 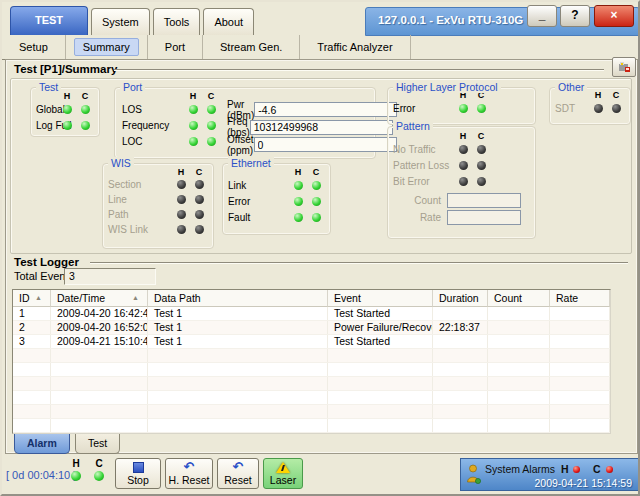 What do you see at coordinates (42, 444) in the screenshot?
I see `bottomtab-alarm: Alarm` at bounding box center [42, 444].